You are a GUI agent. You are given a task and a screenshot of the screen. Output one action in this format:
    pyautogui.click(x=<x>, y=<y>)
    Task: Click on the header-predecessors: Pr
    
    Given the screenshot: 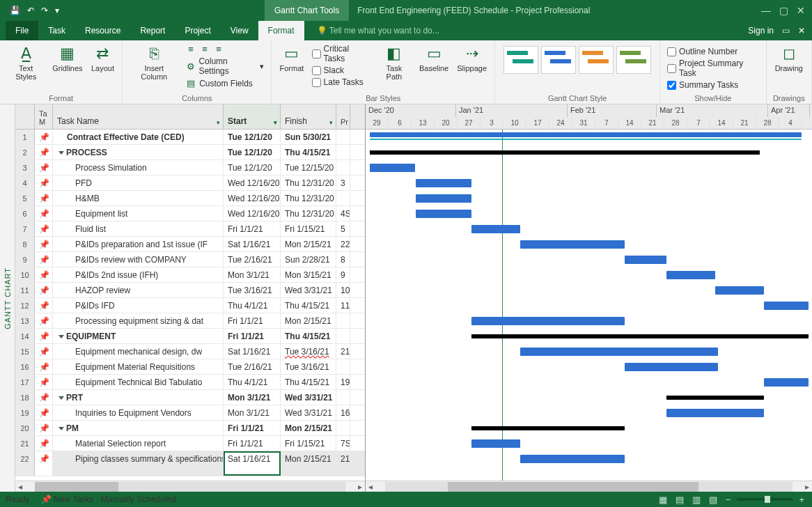 What is the action you would take?
    pyautogui.click(x=343, y=117)
    